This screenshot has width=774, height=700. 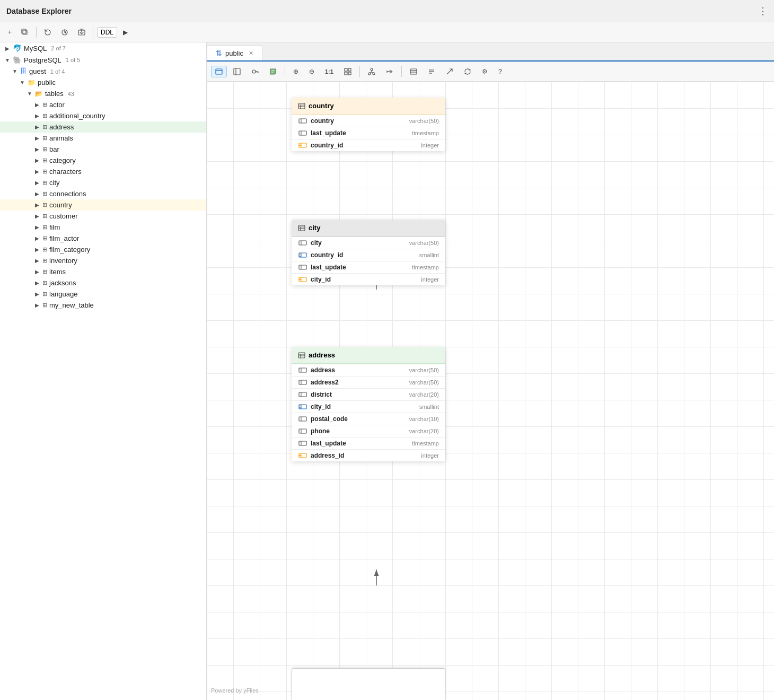 What do you see at coordinates (103, 48) in the screenshot?
I see `sidebar-item-mysql: ▶ 🐬 MySQL 2 of 7` at bounding box center [103, 48].